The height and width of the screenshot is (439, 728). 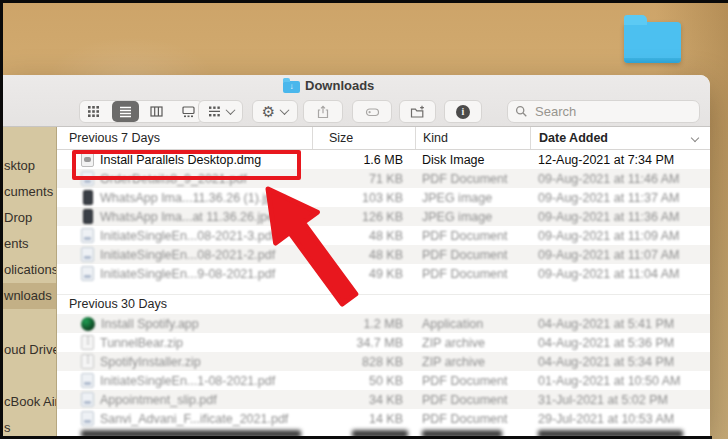 I want to click on file-size: 828 KB, so click(x=364, y=362).